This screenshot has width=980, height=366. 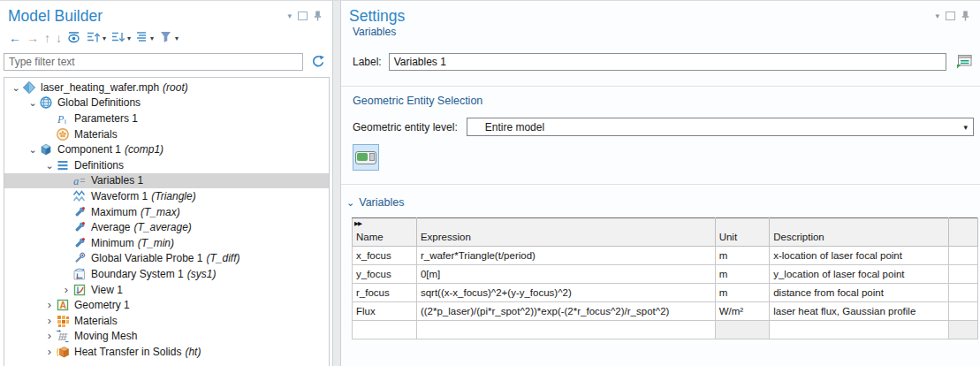 I want to click on tree-item-suffix: (root), so click(x=175, y=88).